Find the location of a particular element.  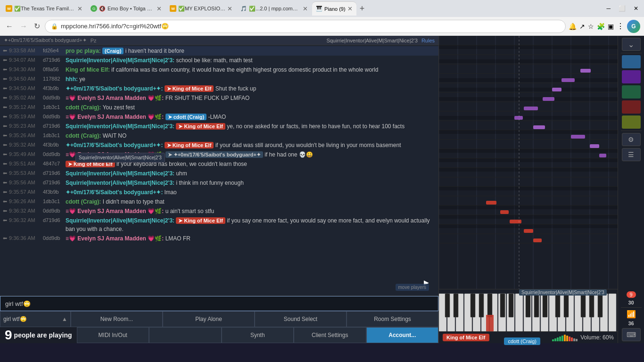

msg-row: ⬅ 9:34:30 AM 0f8a56 King of Mice Elf: if… is located at coordinates (219, 70).